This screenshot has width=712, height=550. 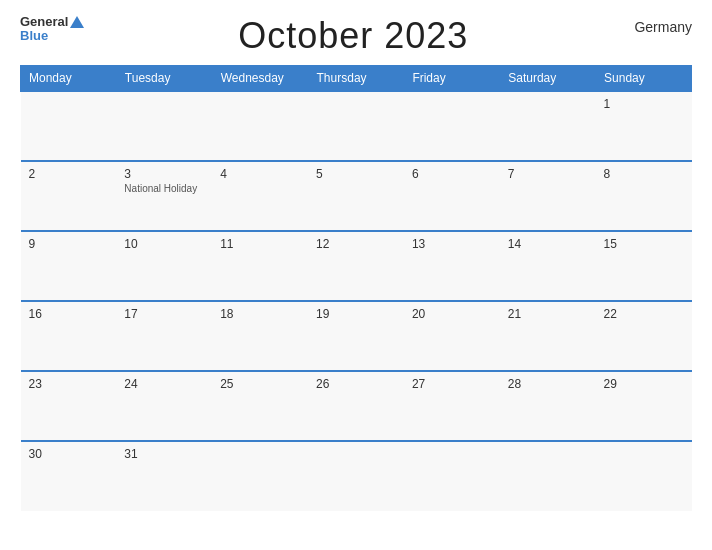 What do you see at coordinates (164, 244) in the screenshot?
I see `day-number: 10` at bounding box center [164, 244].